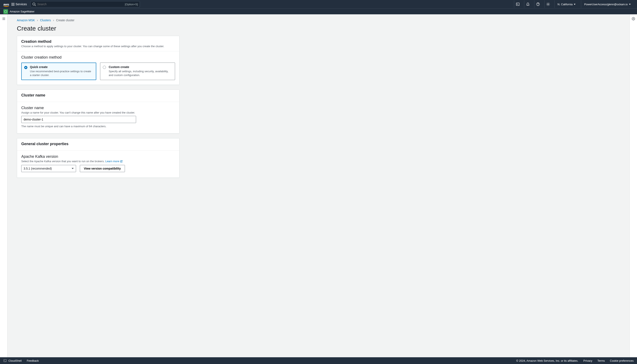 The width and height of the screenshot is (637, 364). Describe the element at coordinates (72, 168) in the screenshot. I see `dropdown-caret-icon` at that location.